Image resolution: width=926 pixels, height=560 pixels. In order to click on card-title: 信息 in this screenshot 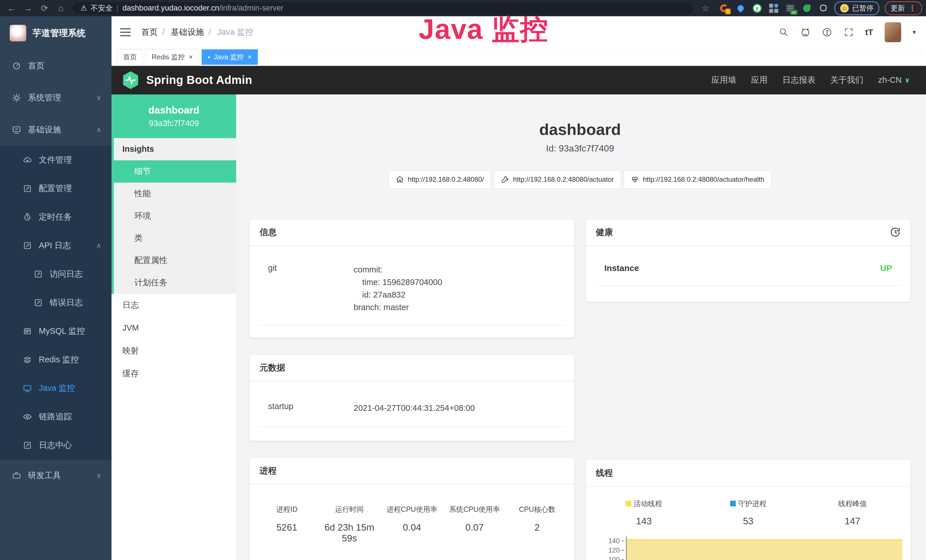, I will do `click(268, 232)`.